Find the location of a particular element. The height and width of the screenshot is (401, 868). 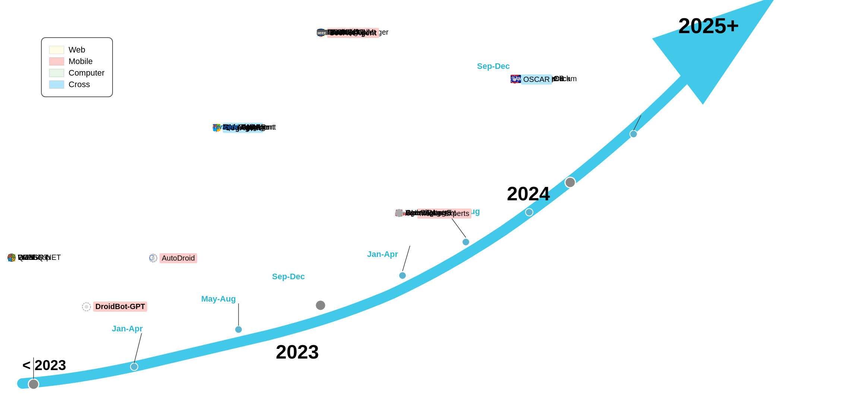

line-sep-dec-2023 is located at coordinates (406, 258).